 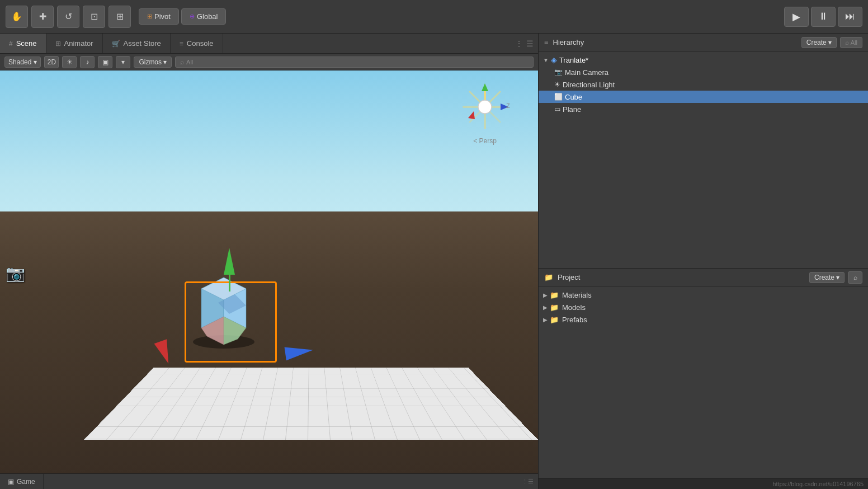 I want to click on scene-search-bar: ⌕ All, so click(x=355, y=62).